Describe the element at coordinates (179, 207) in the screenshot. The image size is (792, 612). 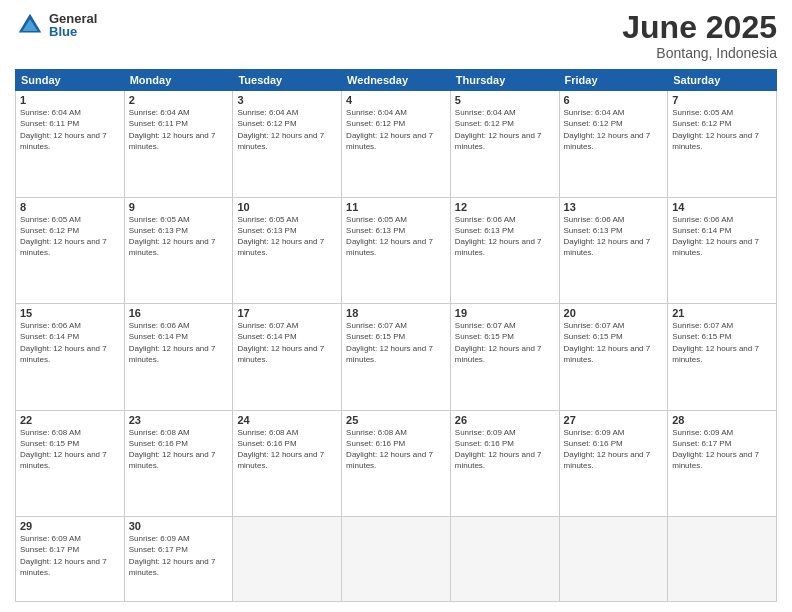
I see `day-number: 9` at that location.